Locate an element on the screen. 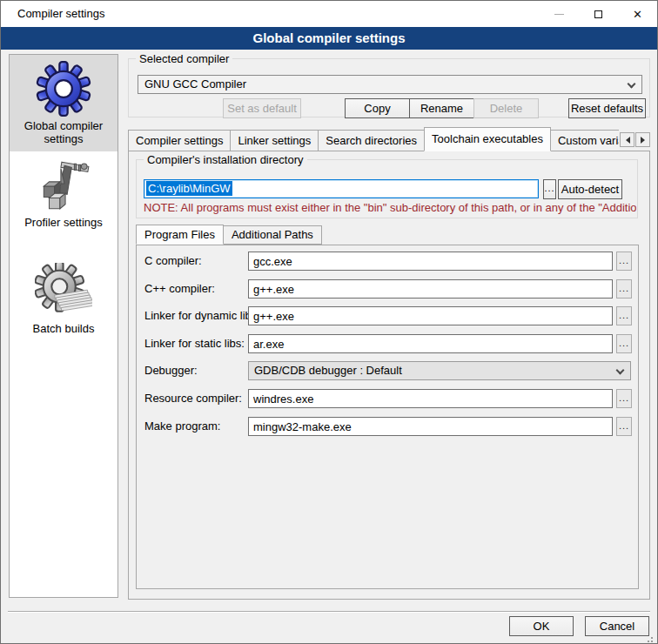  form-row-resource-compiler: Resource compiler: ... is located at coordinates (387, 399).